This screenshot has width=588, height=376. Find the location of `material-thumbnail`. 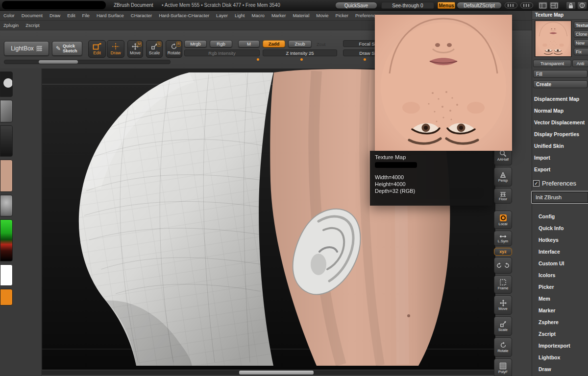

material-thumbnail is located at coordinates (6, 206).